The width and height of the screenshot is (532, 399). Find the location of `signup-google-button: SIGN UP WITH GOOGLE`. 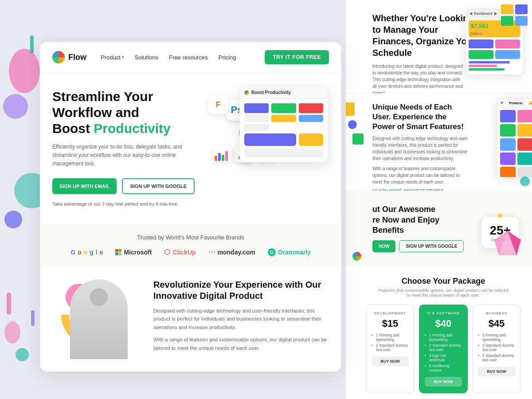

signup-google-button: SIGN UP WITH GOOGLE is located at coordinates (158, 186).